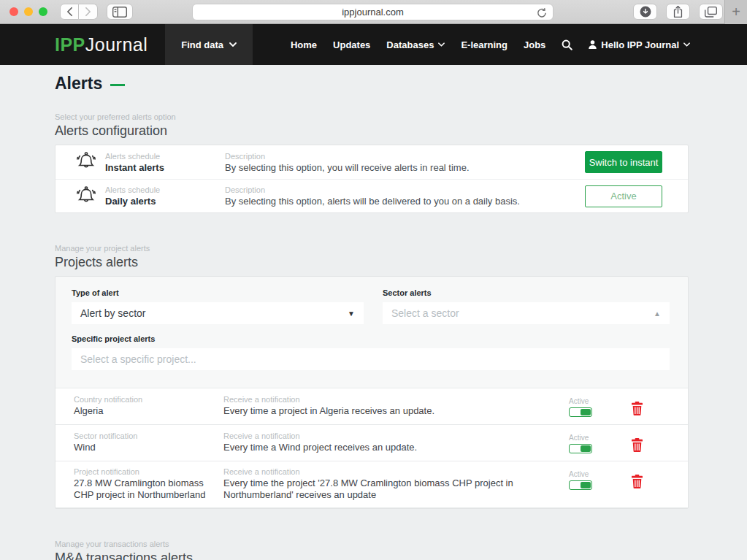 Image resolution: width=747 pixels, height=560 pixels. Describe the element at coordinates (736, 12) in the screenshot. I see `plus-icon: +` at that location.